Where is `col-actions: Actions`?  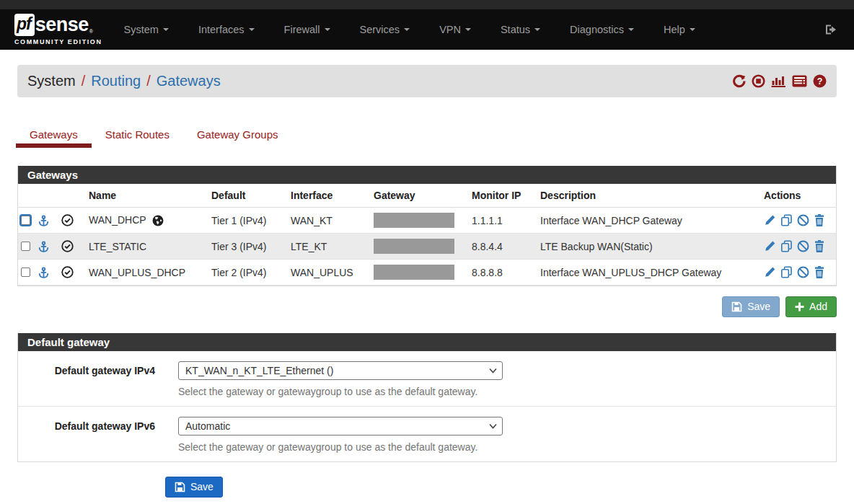 col-actions: Actions is located at coordinates (798, 196).